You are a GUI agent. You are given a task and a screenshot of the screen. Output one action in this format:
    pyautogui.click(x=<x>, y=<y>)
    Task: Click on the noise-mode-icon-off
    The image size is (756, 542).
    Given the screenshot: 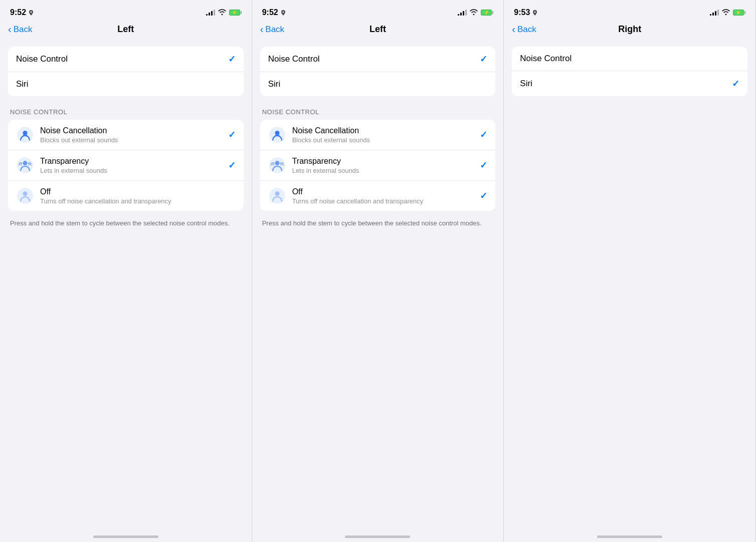 What is the action you would take?
    pyautogui.click(x=25, y=196)
    